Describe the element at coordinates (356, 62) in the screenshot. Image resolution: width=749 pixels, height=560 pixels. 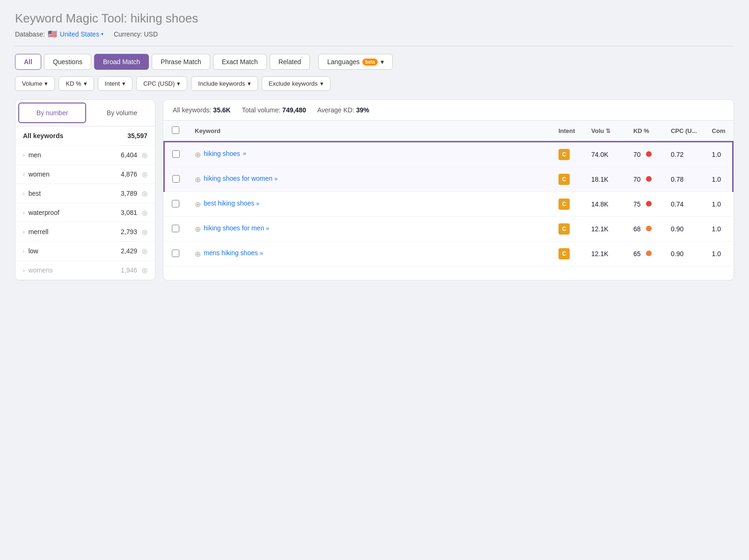
I see `tab-languages: Languages beta ▾` at that location.